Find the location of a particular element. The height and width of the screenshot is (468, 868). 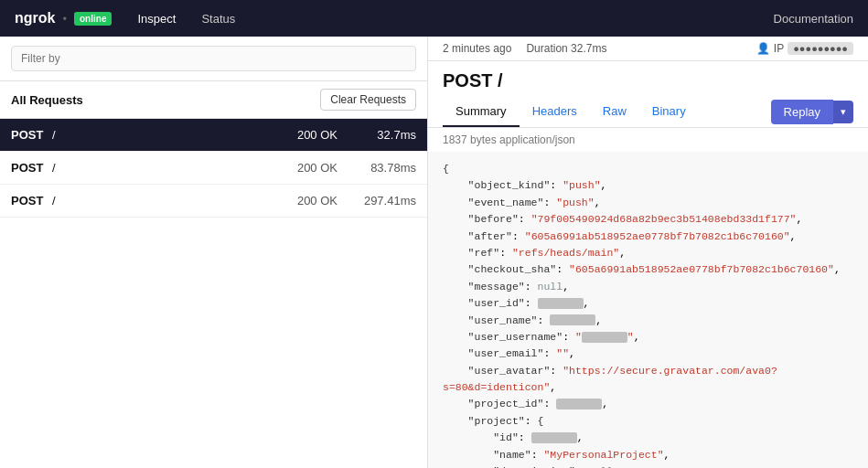

req-duration: 83.78ms is located at coordinates (384, 168).